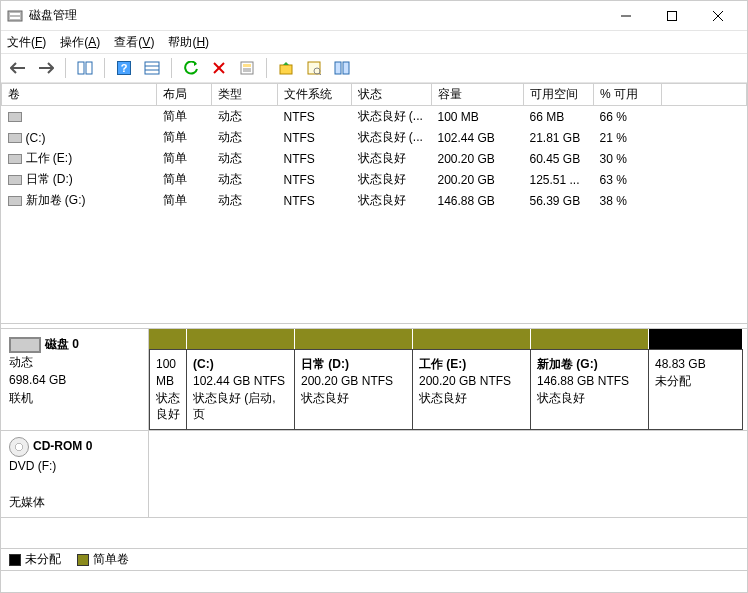 The image size is (748, 593). Describe the element at coordinates (448, 339) in the screenshot. I see `disk-0-stripes` at that location.